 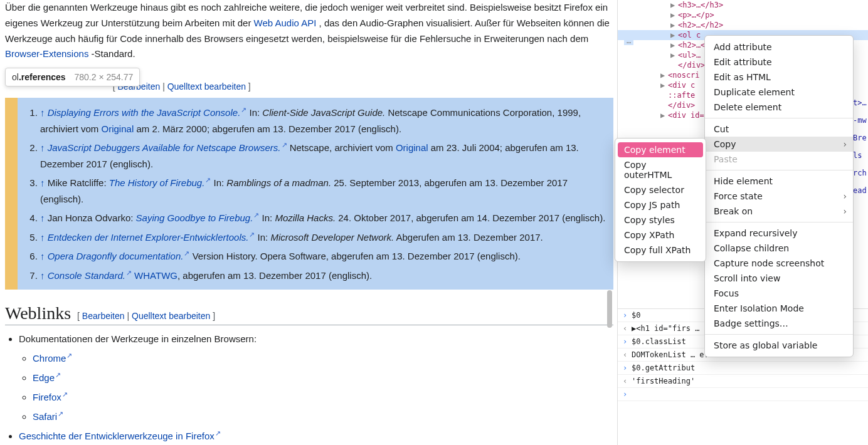 I want to click on menu-item-copy-full-xpath: Copy full XPath, so click(x=660, y=250).